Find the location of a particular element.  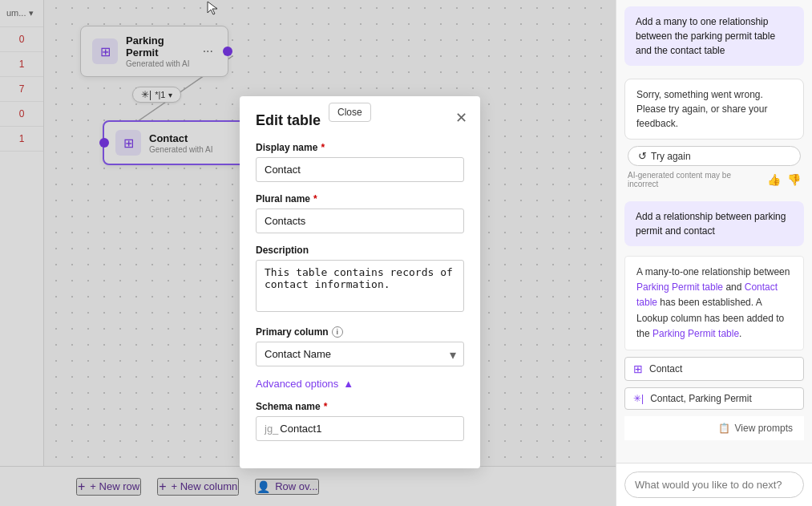

advanced-options-button: Advanced options ▲ is located at coordinates (305, 383).